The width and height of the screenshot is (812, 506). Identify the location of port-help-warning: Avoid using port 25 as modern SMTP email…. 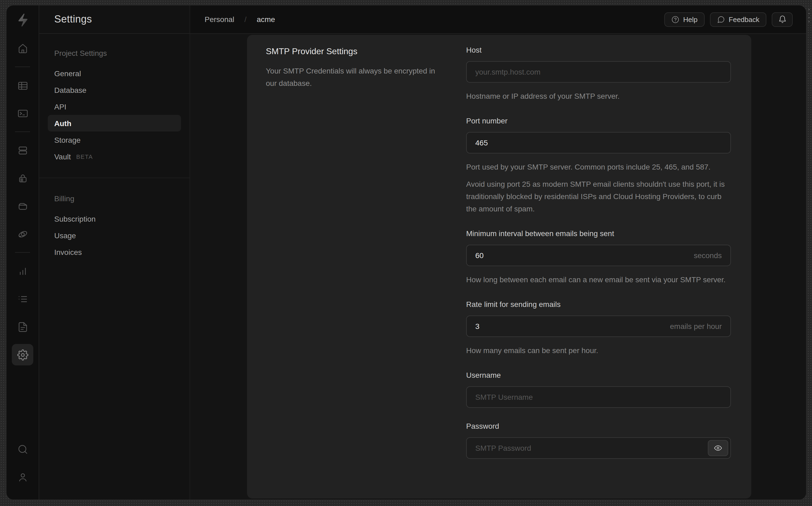
(599, 197).